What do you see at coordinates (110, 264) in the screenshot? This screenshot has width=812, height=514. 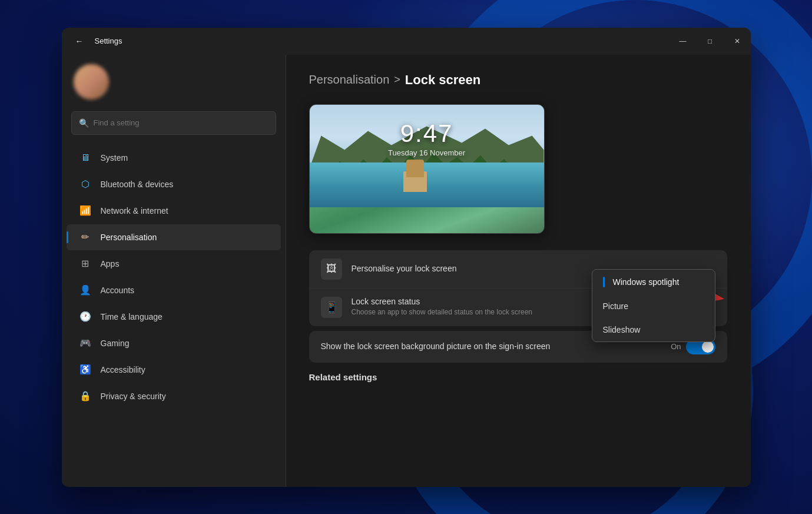 I see `sidebar-item-label-apps: Apps` at bounding box center [110, 264].